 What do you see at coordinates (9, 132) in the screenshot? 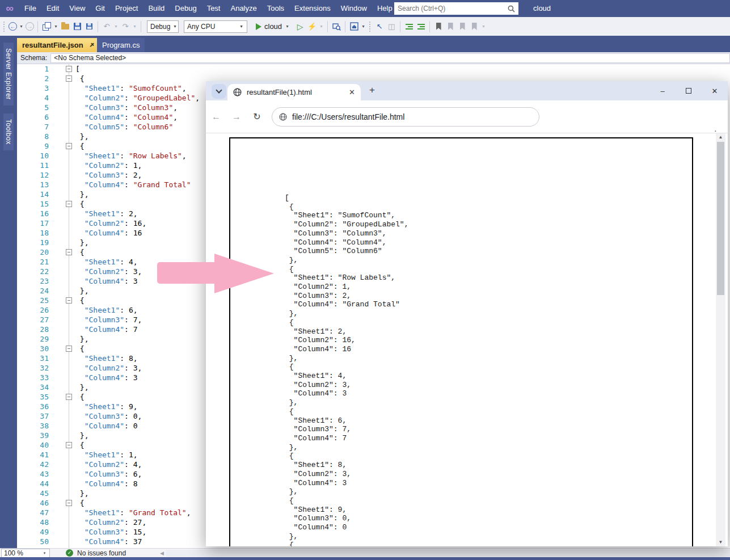
I see `side-tab-toolbox: Toolbox` at bounding box center [9, 132].